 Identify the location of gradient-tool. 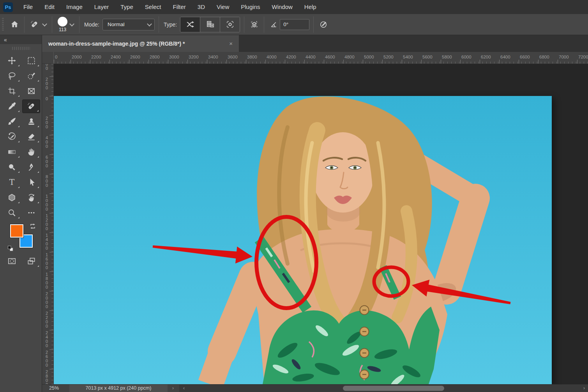
(12, 152).